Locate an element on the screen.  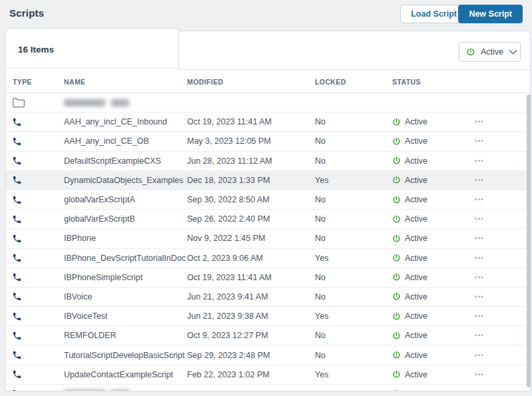
modified-date: Oct 9, 2023 12:27 PM is located at coordinates (228, 335).